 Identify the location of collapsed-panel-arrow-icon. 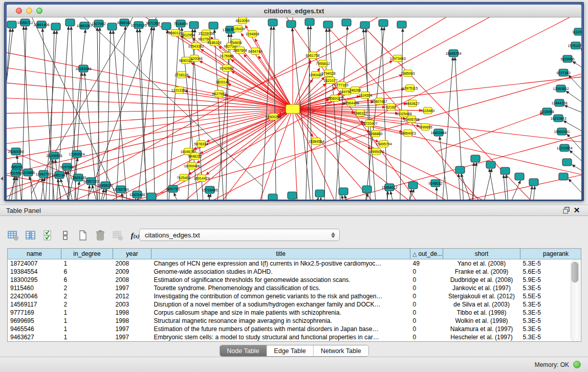
(2, 179).